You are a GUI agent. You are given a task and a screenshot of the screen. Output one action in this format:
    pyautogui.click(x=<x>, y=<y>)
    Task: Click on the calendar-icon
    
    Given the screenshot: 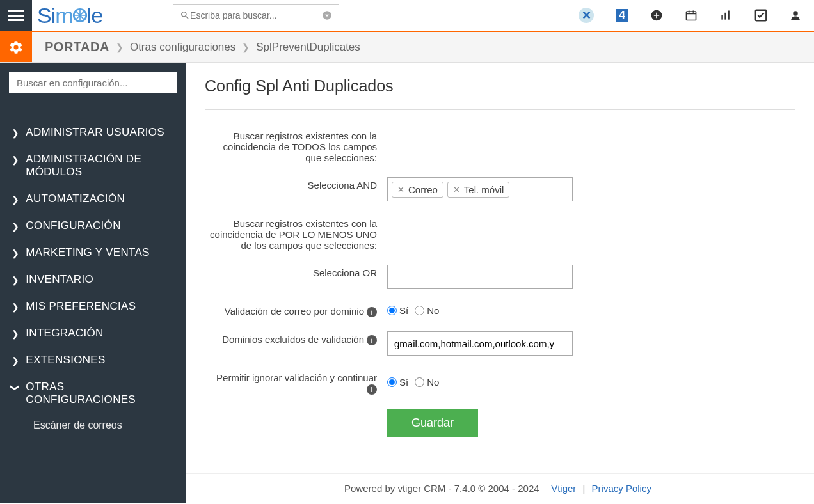 What is the action you would take?
    pyautogui.click(x=691, y=15)
    